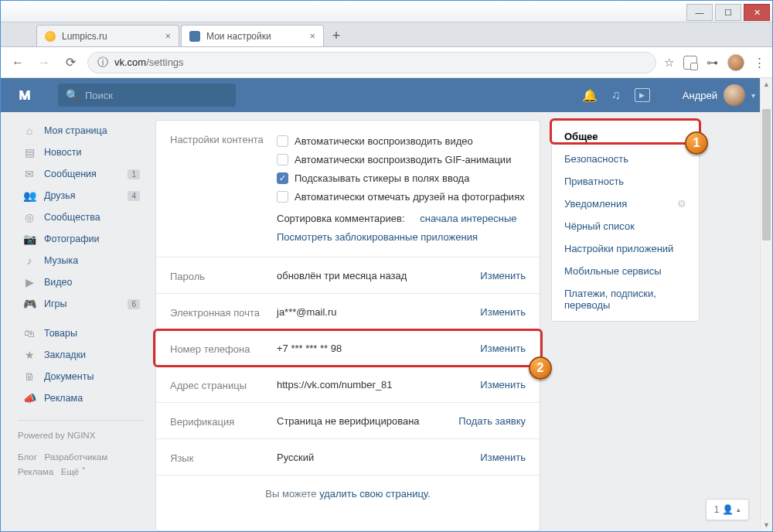 The width and height of the screenshot is (773, 532). What do you see at coordinates (669, 63) in the screenshot?
I see `bookmark-star-icon: ☆` at bounding box center [669, 63].